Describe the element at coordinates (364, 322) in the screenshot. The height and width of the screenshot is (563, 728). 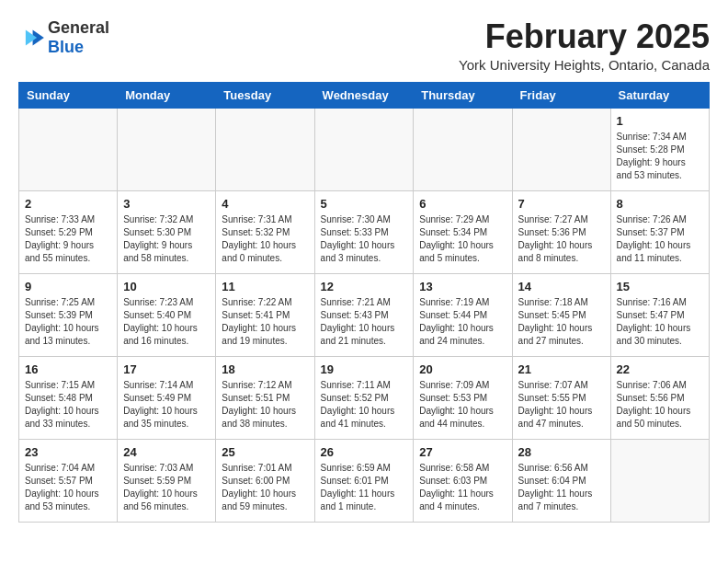
I see `day-info: Sunrise: 7:21 AM Sunset: 5:43 PM Dayligh…` at that location.